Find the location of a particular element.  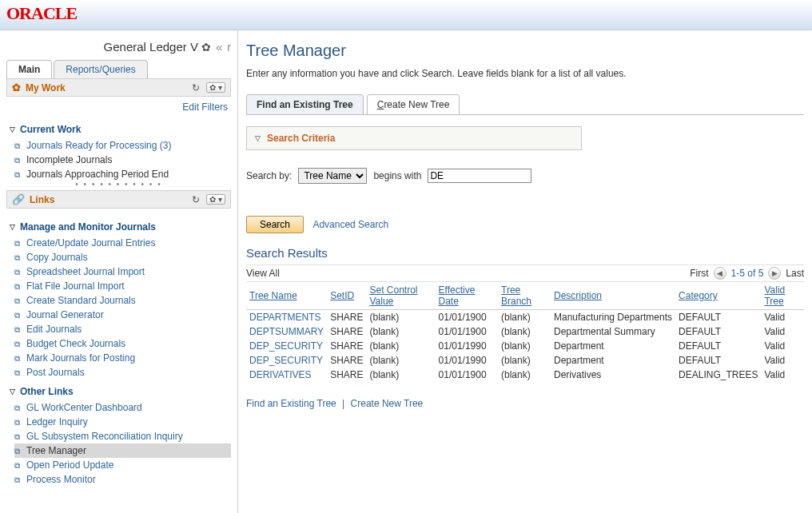

search-field-select: Tree Name is located at coordinates (332, 176).